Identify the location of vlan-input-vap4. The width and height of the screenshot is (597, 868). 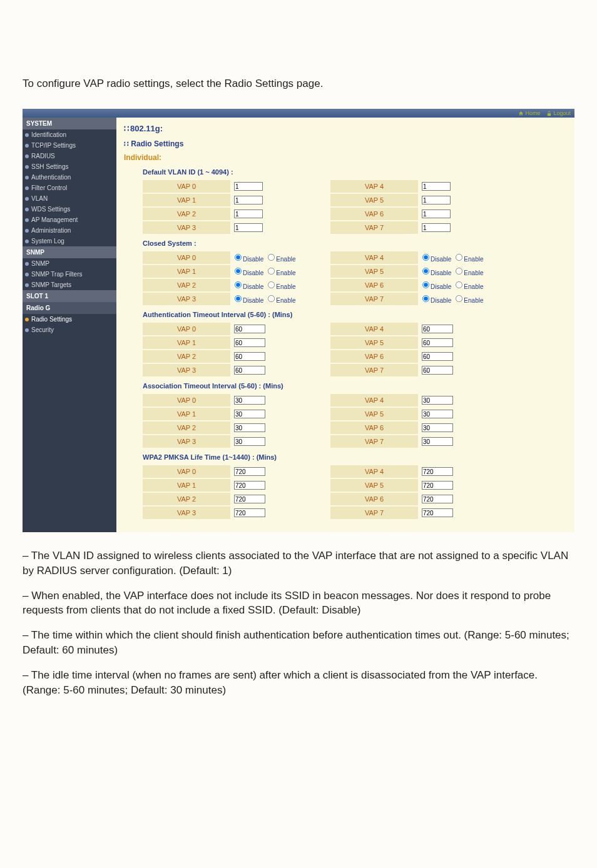
(436, 186).